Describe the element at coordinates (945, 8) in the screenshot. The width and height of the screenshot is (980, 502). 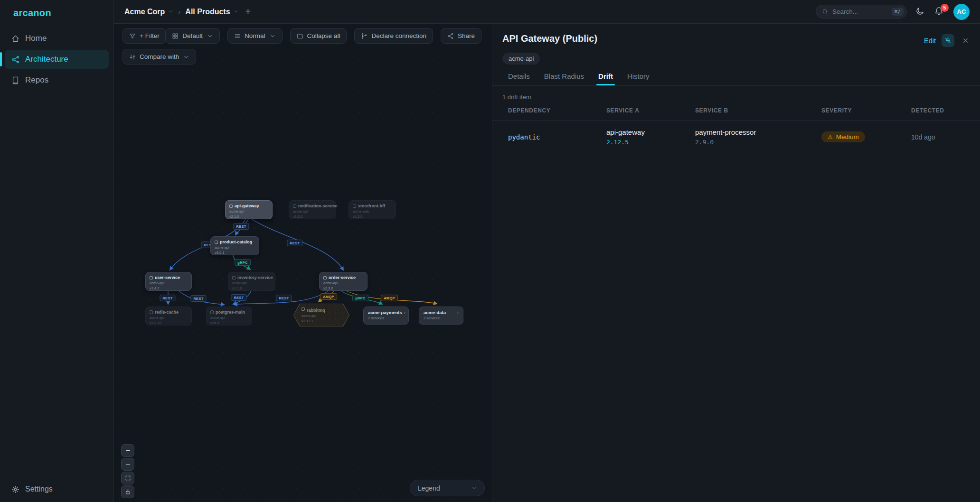
I see `notification-badge: 5` at that location.